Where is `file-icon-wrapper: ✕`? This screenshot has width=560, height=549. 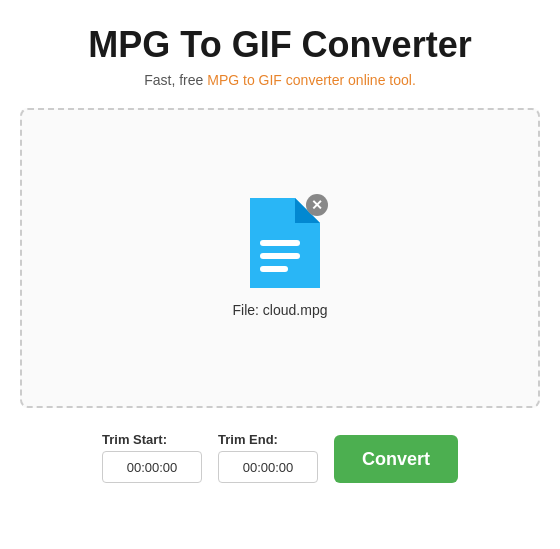
file-icon-wrapper: ✕ is located at coordinates (280, 245).